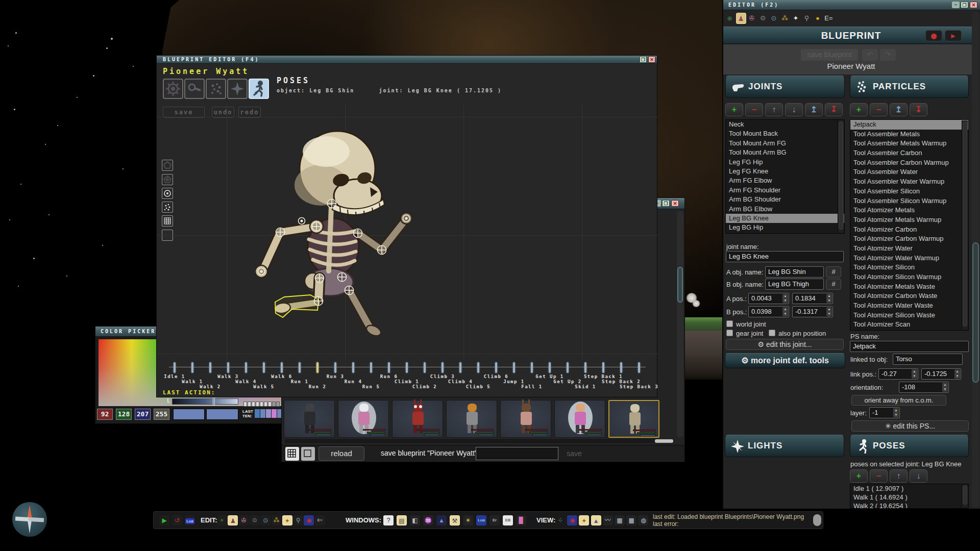 The width and height of the screenshot is (980, 551). I want to click on character-icon: ♟, so click(233, 520).